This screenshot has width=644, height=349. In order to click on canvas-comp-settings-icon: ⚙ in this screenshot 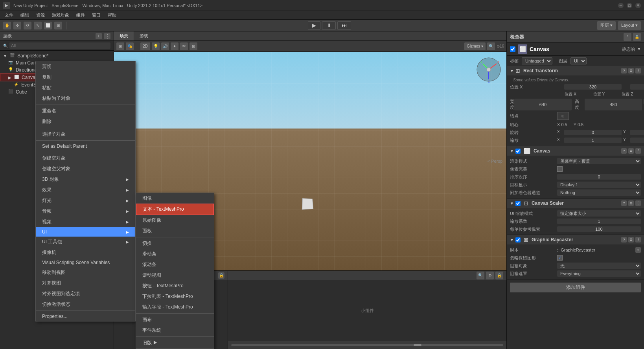, I will do `click(631, 151)`.